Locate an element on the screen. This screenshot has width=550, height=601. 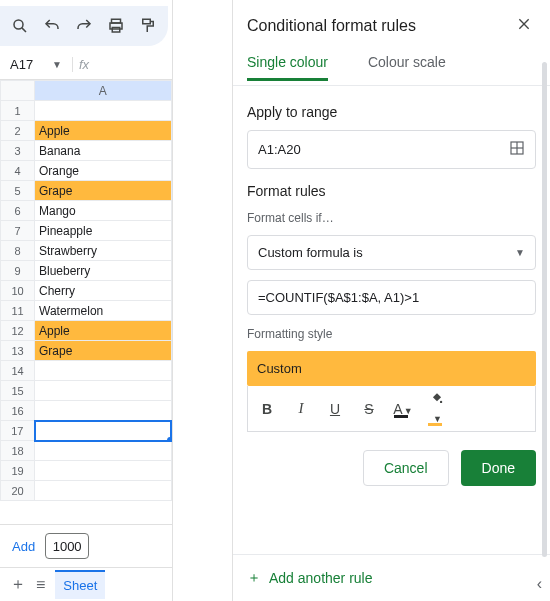
row-header: 11 is located at coordinates (18, 311).